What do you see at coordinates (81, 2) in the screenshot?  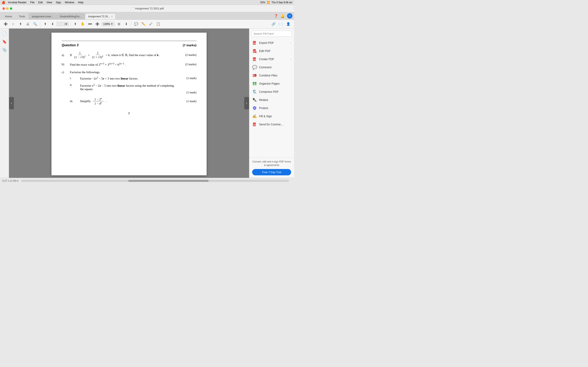 I see `menu-help: Help` at bounding box center [81, 2].